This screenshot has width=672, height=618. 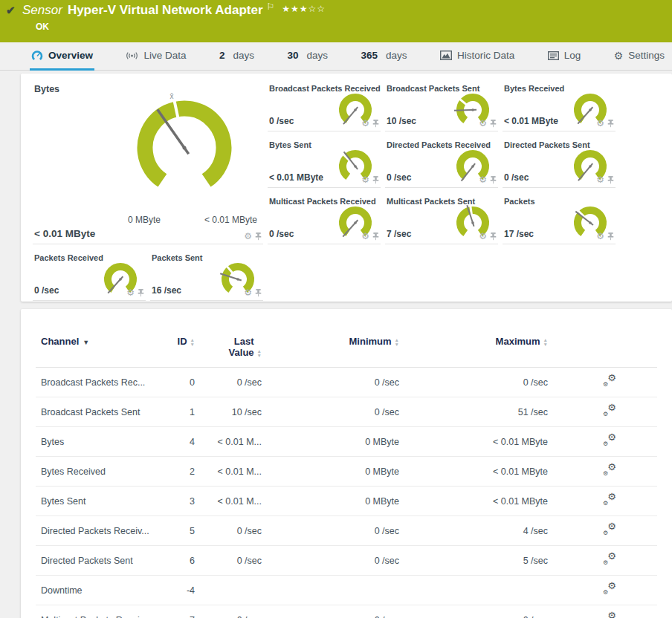 What do you see at coordinates (330, 352) in the screenshot?
I see `column-header-minimum: Minimum▲▼` at bounding box center [330, 352].